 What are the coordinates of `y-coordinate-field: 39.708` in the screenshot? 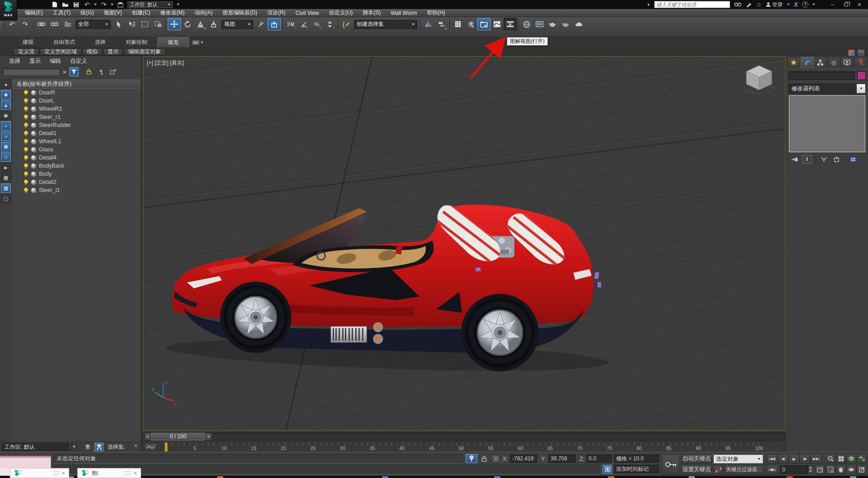 It's located at (562, 459).